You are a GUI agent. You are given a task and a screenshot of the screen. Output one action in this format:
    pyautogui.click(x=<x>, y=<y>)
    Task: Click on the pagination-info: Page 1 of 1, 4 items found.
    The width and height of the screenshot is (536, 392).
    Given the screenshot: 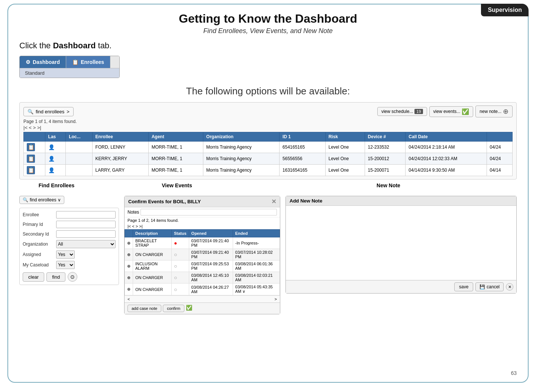 What is the action you would take?
    pyautogui.click(x=268, y=122)
    